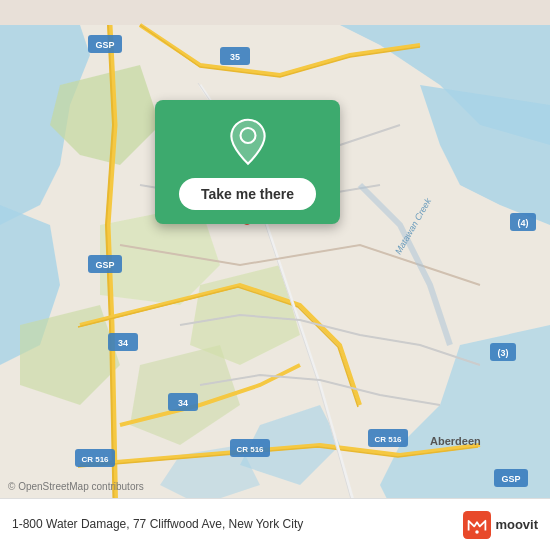 The height and width of the screenshot is (550, 550). I want to click on moovit-logo: moovit, so click(500, 525).